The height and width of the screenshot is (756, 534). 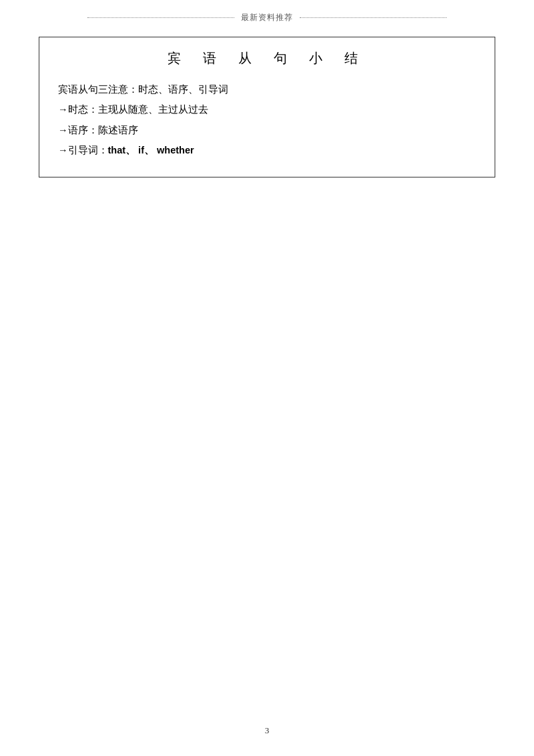 What do you see at coordinates (267, 15) in the screenshot?
I see `page-header: 最新资料推荐` at bounding box center [267, 15].